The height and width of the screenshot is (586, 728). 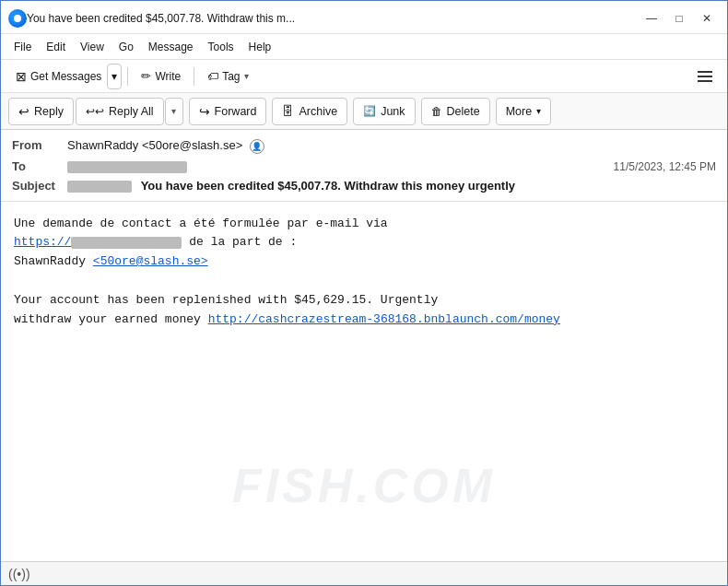 I want to click on body-paragraph-1: Une demande de contact a été formulée pa…, so click(x=364, y=243).